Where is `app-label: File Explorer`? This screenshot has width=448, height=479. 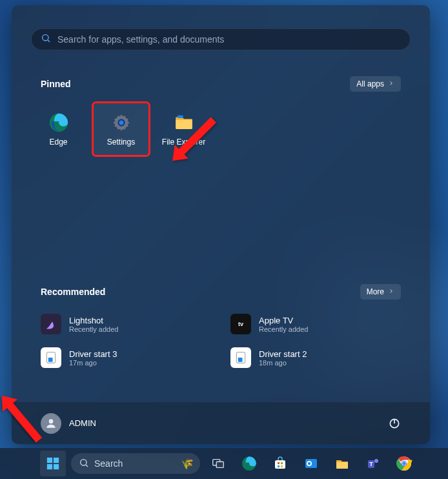
app-label: File Explorer is located at coordinates (183, 142).